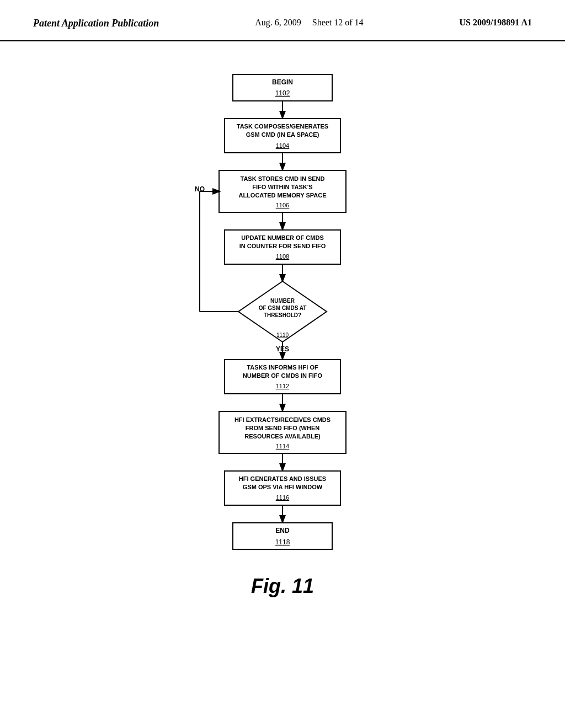 Image resolution: width=565 pixels, height=728 pixels. Describe the element at coordinates (282, 542) in the screenshot. I see `label-1118: 1118` at that location.